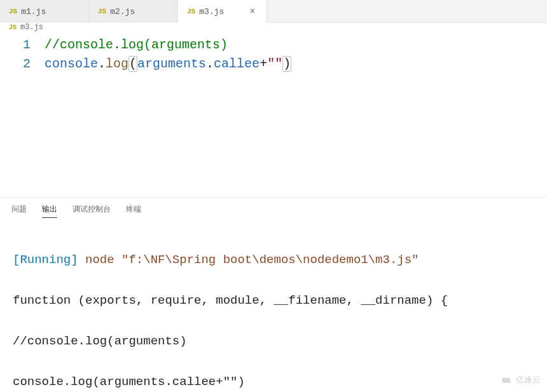 This screenshot has height=392, width=547. Describe the element at coordinates (92, 211) in the screenshot. I see `panel-tab-debug: 调试控制台` at that location.